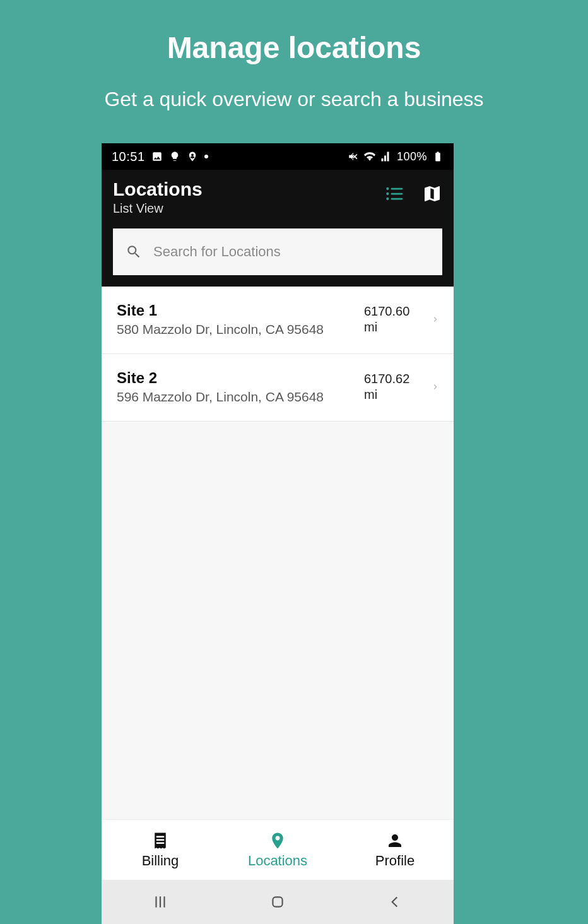 The image size is (588, 924). What do you see at coordinates (237, 311) in the screenshot?
I see `location-name: Site 1` at bounding box center [237, 311].